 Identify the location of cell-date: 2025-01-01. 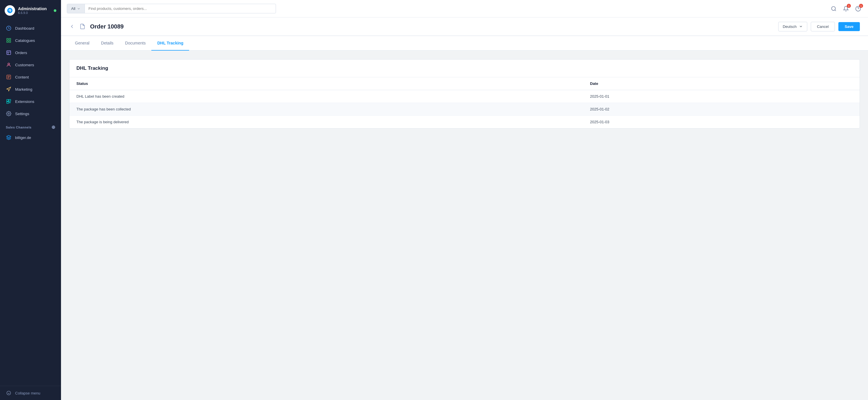
(682, 96).